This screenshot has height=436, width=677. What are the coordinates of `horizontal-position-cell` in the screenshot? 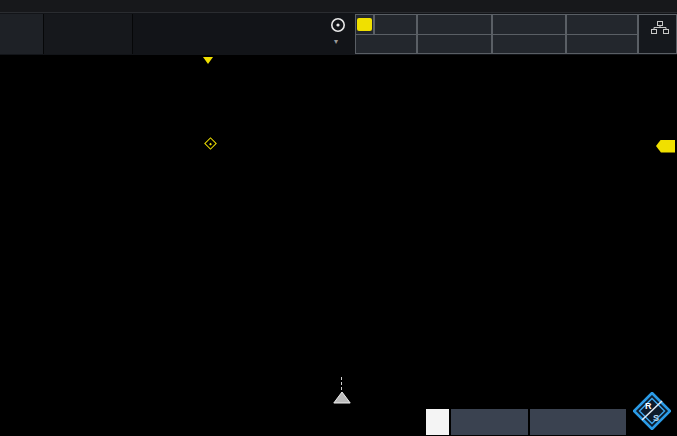 It's located at (529, 44).